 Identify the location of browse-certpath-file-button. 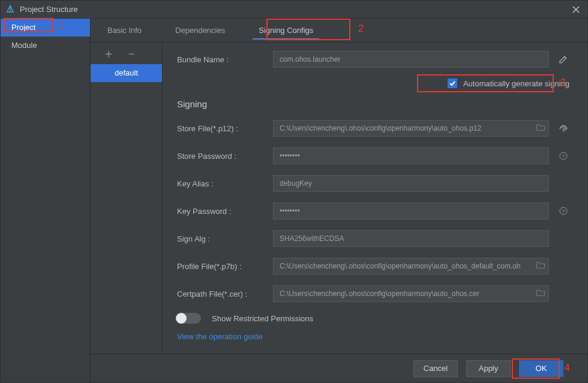
(541, 294).